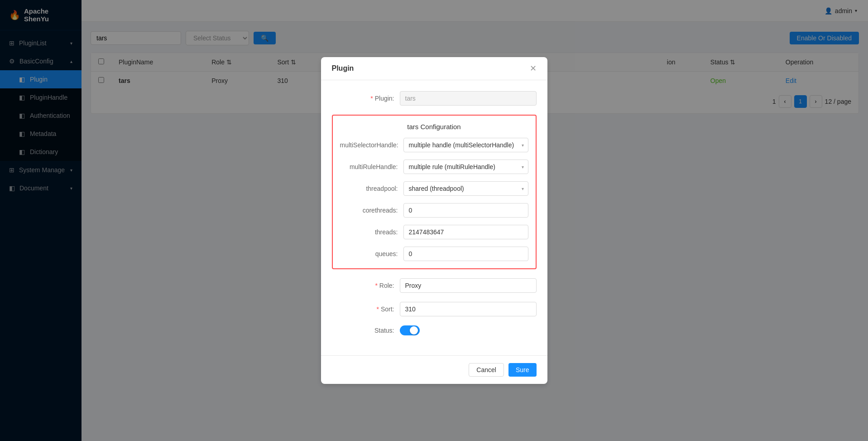  Describe the element at coordinates (372, 232) in the screenshot. I see `threads-label: threads:` at that location.